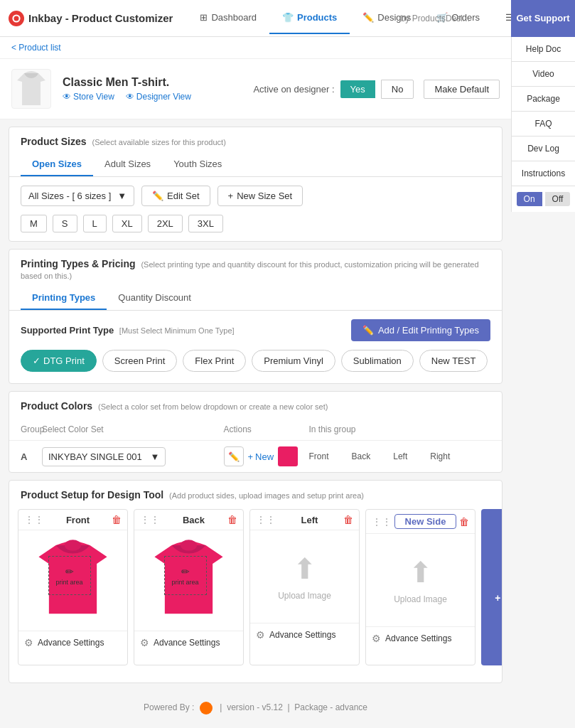  I want to click on gear-icon-front: ⚙, so click(28, 643).